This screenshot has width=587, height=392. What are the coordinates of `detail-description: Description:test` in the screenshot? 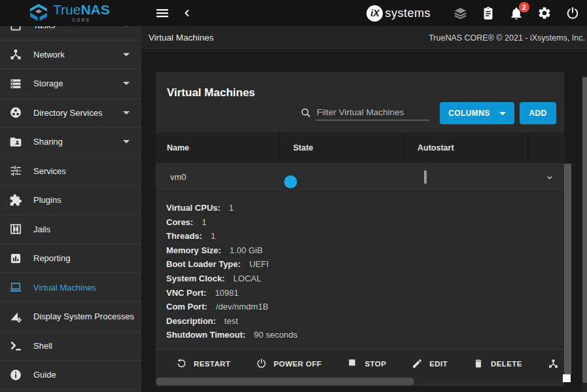 It's located at (365, 321).